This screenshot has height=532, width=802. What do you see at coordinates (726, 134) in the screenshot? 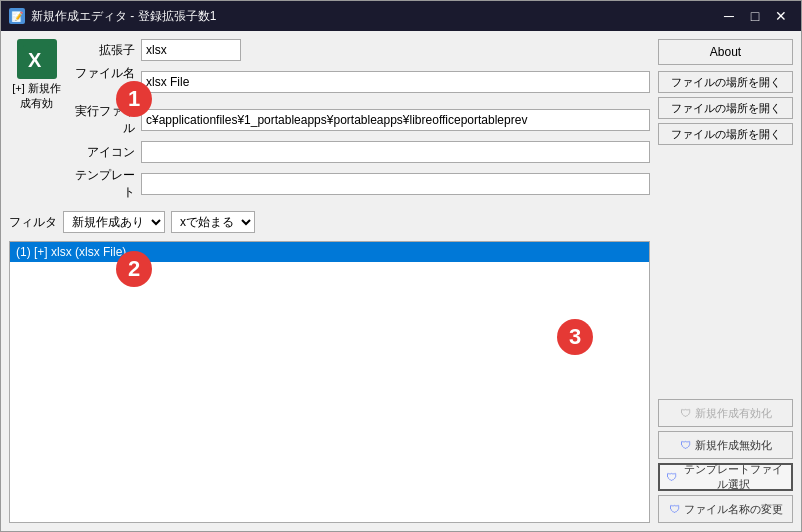
I see `open-file-btn-3: ファイルの場所を開く` at bounding box center [726, 134].